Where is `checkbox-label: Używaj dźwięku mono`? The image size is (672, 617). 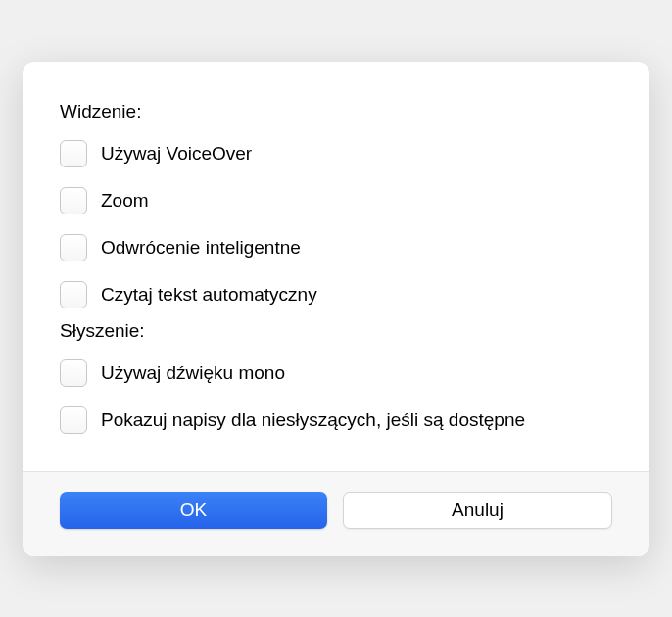
checkbox-label: Używaj dźwięku mono is located at coordinates (193, 373).